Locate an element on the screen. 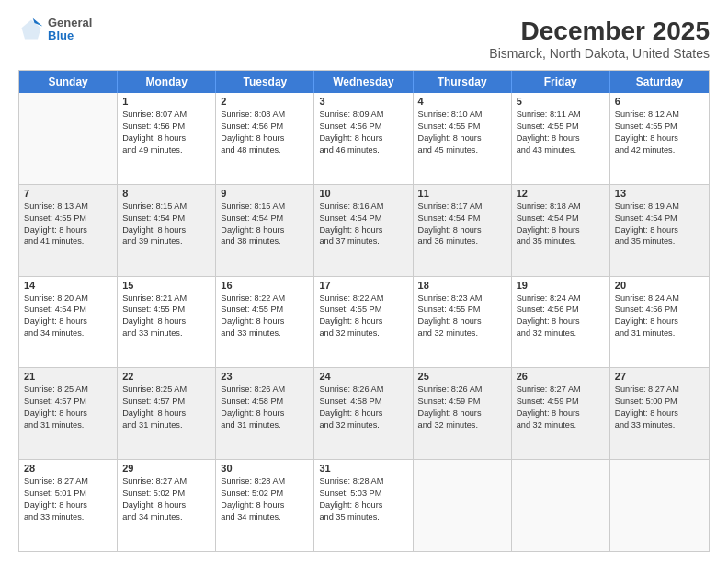 The height and width of the screenshot is (563, 728). cal-cell: 21Sunrise: 8:25 AMSunset: 4:57 PMDayligh… is located at coordinates (68, 414).